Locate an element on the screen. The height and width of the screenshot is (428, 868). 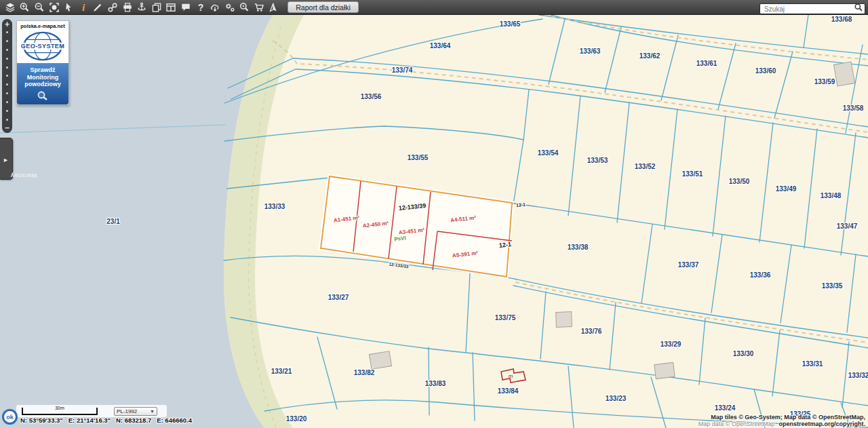
layers-tab-label: ▼ Warstwy is located at coordinates (6, 160).